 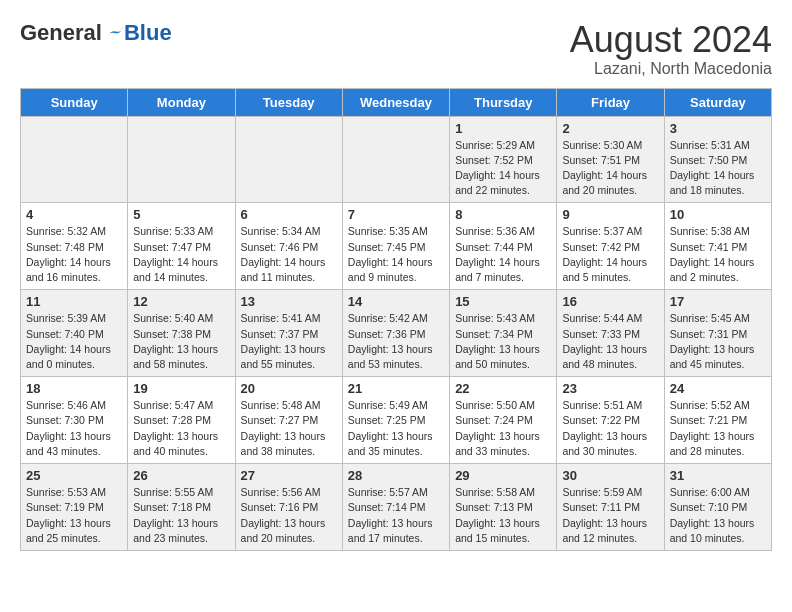 I want to click on calendar-cell: 6Sunrise: 5:34 AMSunset: 7:46 PMDaylight…, so click(x=288, y=246).